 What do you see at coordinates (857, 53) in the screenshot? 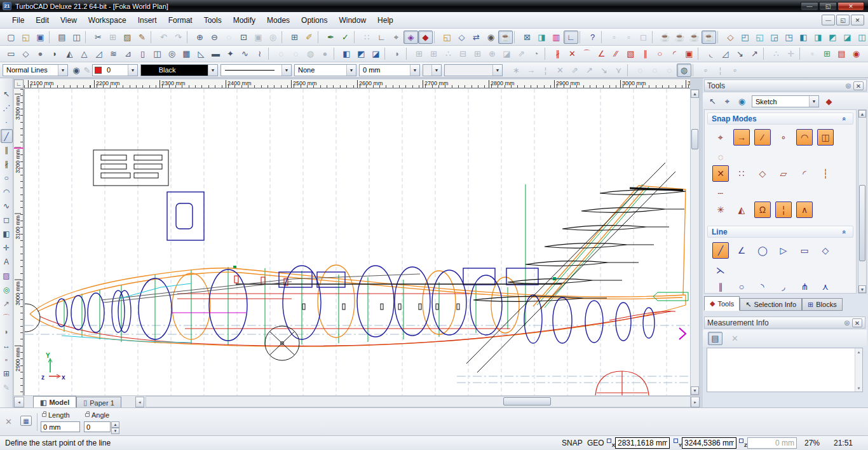
I see `flange-icon: ◉` at bounding box center [857, 53].